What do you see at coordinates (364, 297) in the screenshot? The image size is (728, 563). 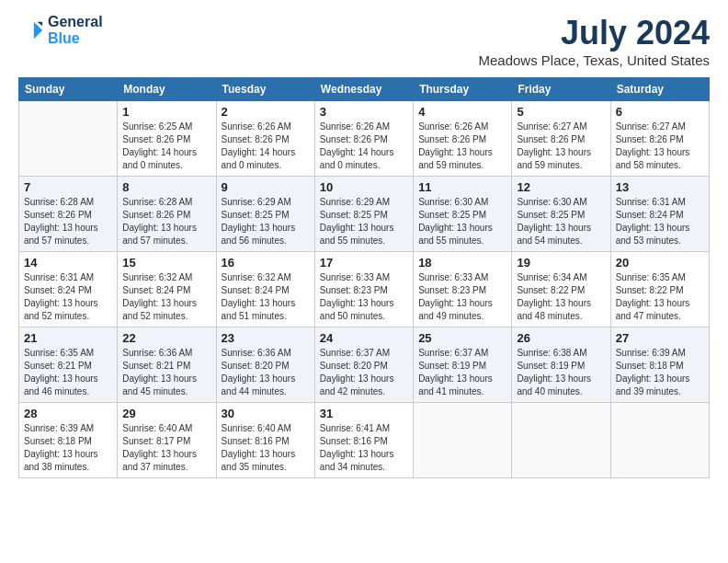 I see `day-info: Sunrise: 6:33 AMSunset: 8:23 PMDaylight:…` at bounding box center [364, 297].